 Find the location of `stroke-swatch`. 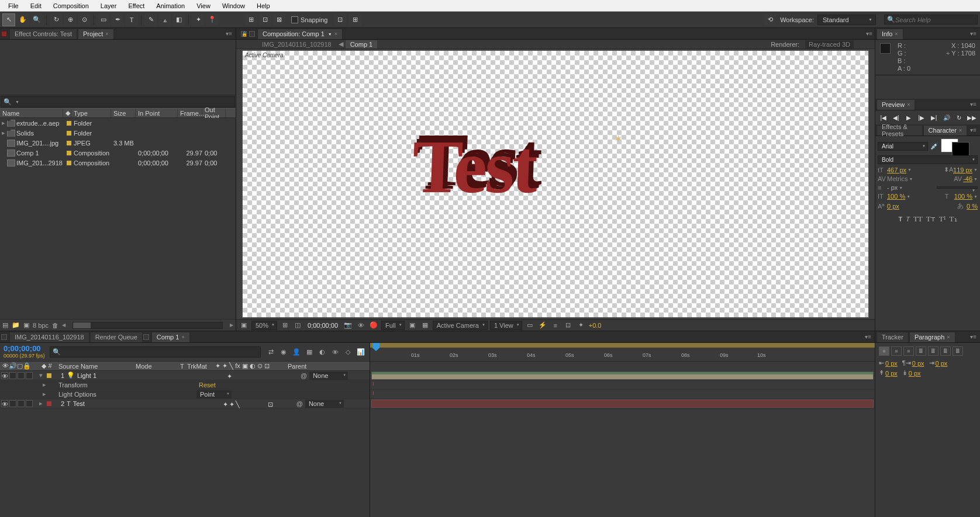

stroke-swatch is located at coordinates (961, 149).